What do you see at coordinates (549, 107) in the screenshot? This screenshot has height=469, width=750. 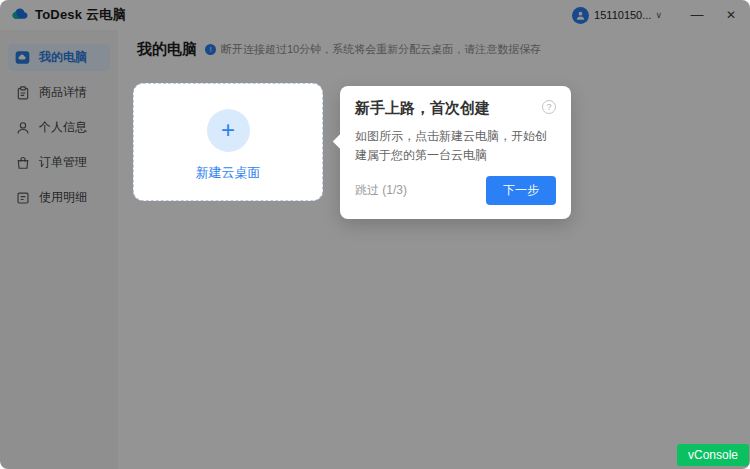 I see `help-icon: ?` at bounding box center [549, 107].